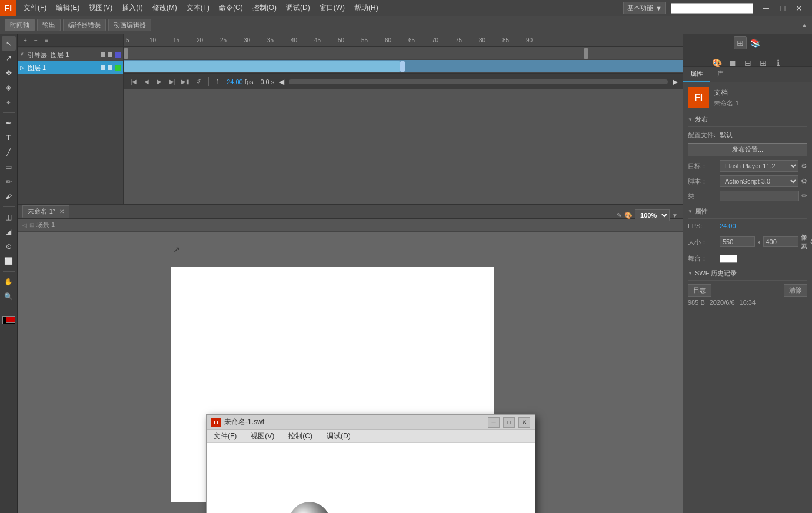 Image resolution: width=812 pixels, height=513 pixels. What do you see at coordinates (652, 215) in the screenshot?
I see `zoom-selector: 100% 50% 200%` at bounding box center [652, 215].